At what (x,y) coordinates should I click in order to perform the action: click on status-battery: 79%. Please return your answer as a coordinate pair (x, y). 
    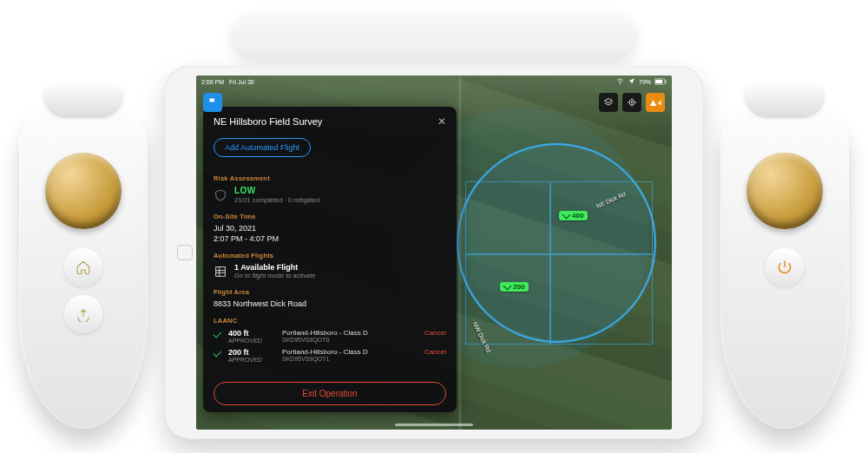
    Looking at the image, I should click on (645, 82).